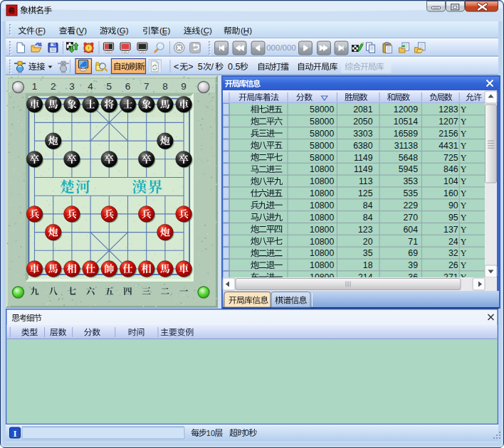 Image resolution: width=504 pixels, height=448 pixels. Describe the element at coordinates (366, 230) in the screenshot. I see `svg-text: 123` at that location.